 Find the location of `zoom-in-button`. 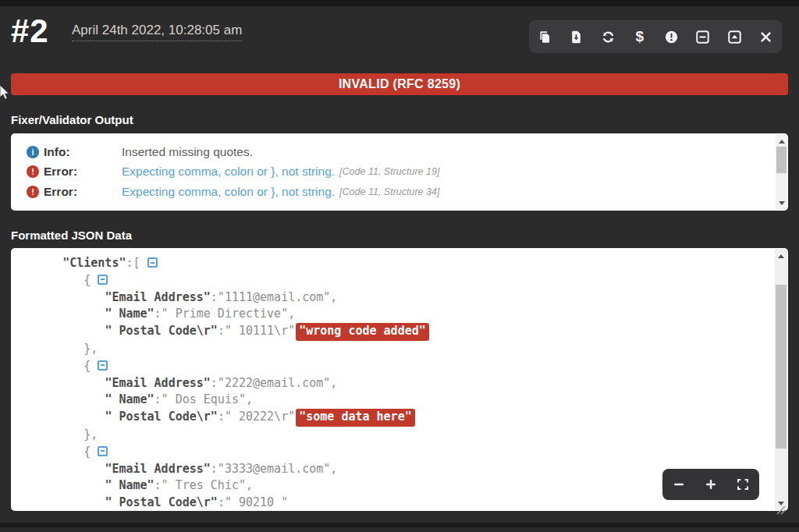

zoom-in-button is located at coordinates (711, 484).